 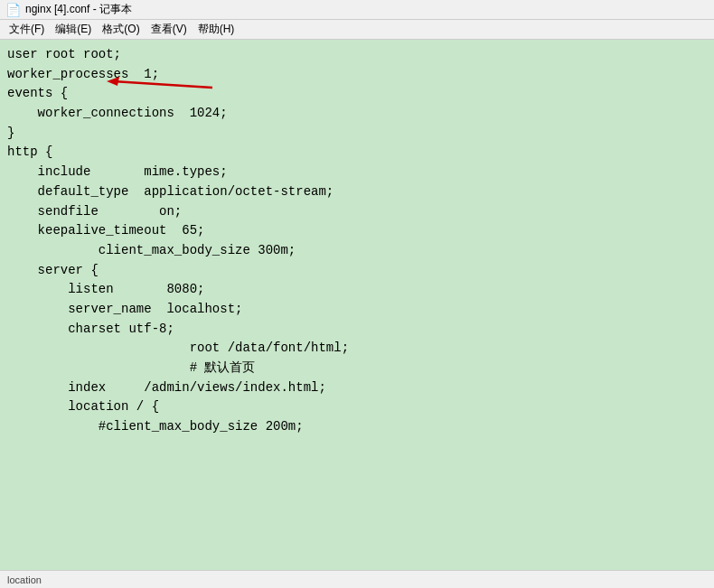 What do you see at coordinates (357, 330) in the screenshot?
I see `code-line-23: charset utf-8;` at bounding box center [357, 330].